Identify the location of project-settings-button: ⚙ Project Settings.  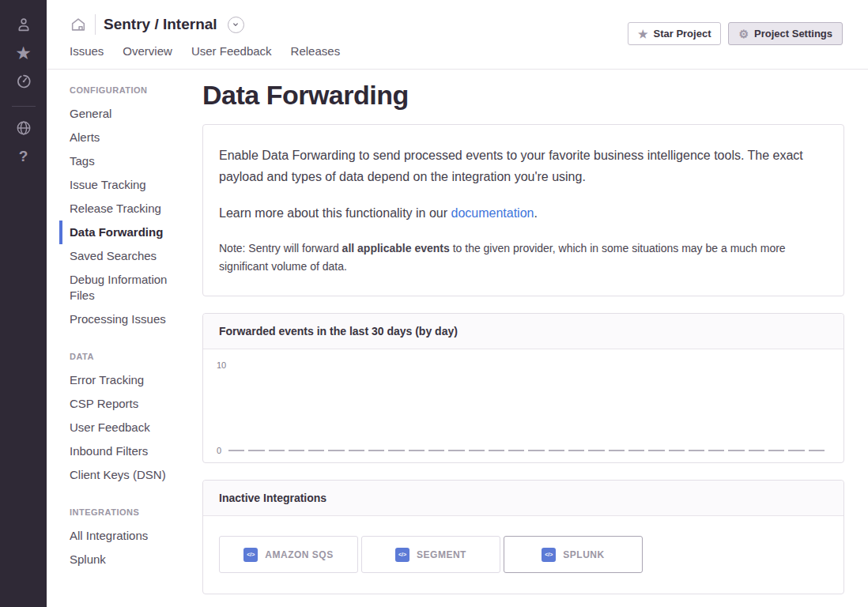
(786, 33).